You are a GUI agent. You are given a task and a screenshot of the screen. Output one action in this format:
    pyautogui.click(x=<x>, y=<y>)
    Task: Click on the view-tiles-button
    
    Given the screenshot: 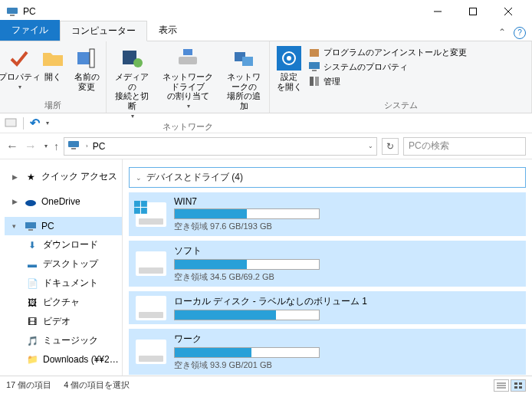 What is the action you would take?
    pyautogui.click(x=518, y=386)
    